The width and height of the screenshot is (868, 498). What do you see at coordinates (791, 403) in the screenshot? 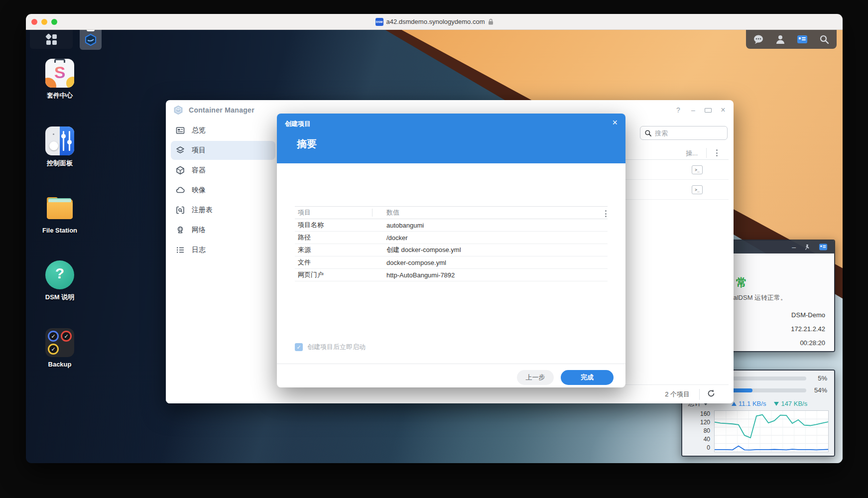
I see `download-rate: 147 KB/s` at bounding box center [791, 403].